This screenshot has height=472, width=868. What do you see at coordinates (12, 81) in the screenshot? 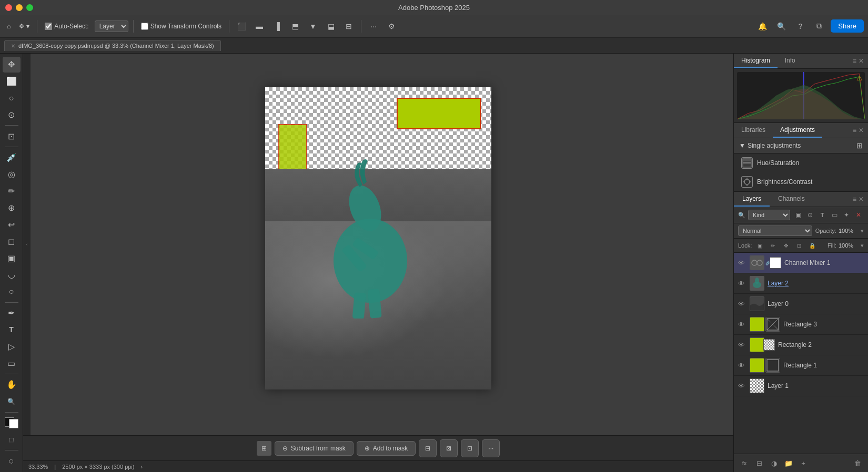
I see `marquee-tool: ⬜` at bounding box center [12, 81].